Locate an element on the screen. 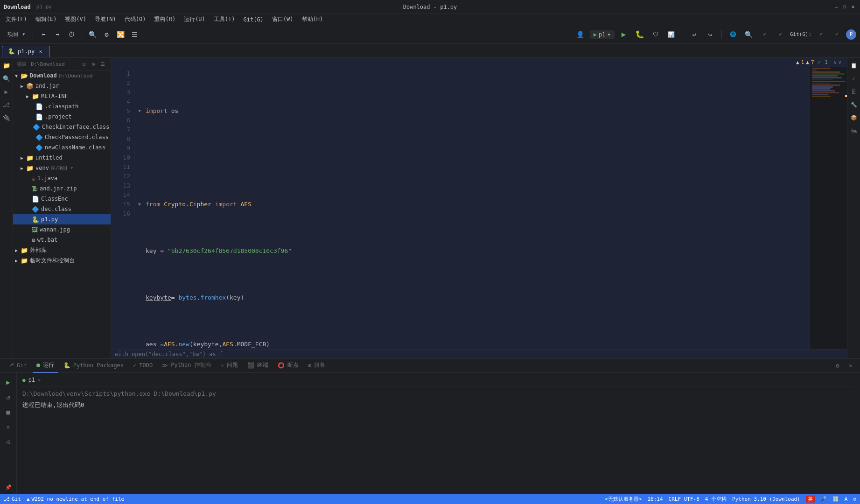  settings-button: ⚙ is located at coordinates (106, 35).